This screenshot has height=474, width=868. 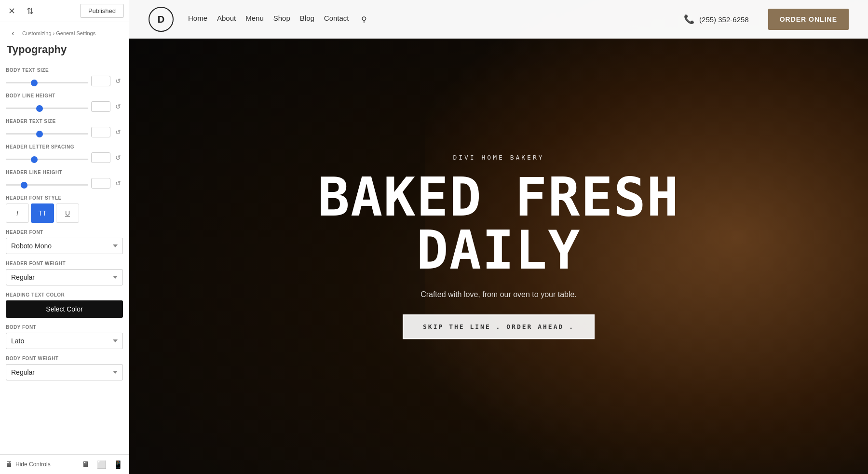 What do you see at coordinates (65, 158) in the screenshot?
I see `header-letter-spacing-row: 0 ↺` at bounding box center [65, 158].